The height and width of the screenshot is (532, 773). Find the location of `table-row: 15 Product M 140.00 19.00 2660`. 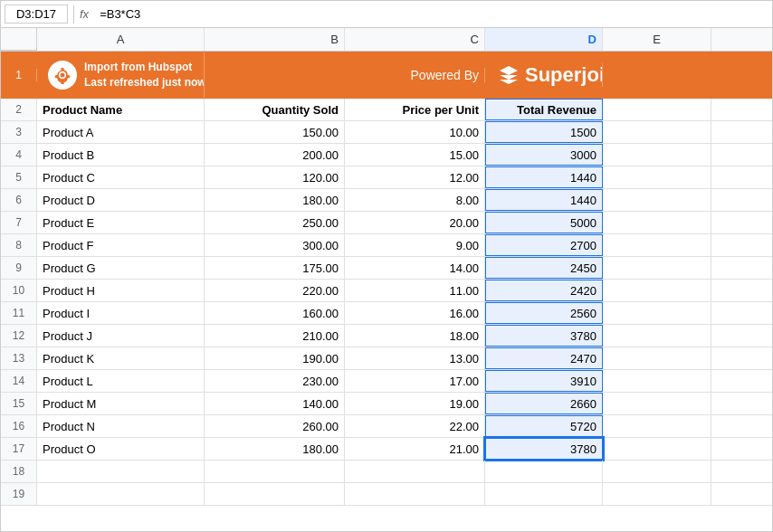

table-row: 15 Product M 140.00 19.00 2660 is located at coordinates (386, 404).